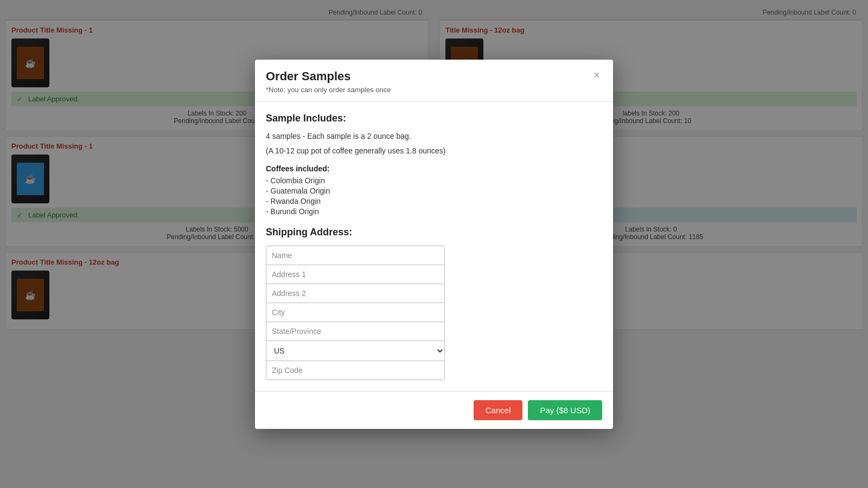 The height and width of the screenshot is (488, 868). Describe the element at coordinates (434, 181) in the screenshot. I see `coffee-item-0: - Colombia Origin` at that location.